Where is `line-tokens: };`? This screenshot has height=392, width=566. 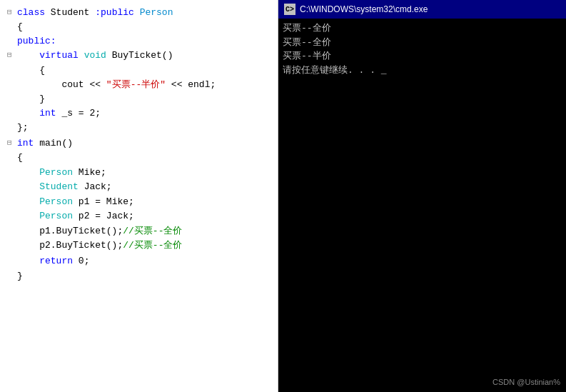 line-tokens: }; is located at coordinates (146, 128).